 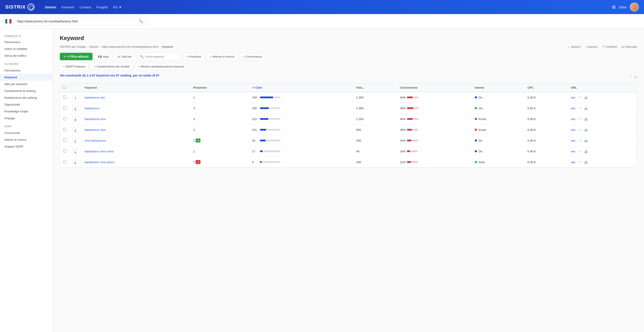 What do you see at coordinates (26, 56) in the screenshot?
I see `sidebar-item-traffico: Stima del traffico` at bounding box center [26, 56].